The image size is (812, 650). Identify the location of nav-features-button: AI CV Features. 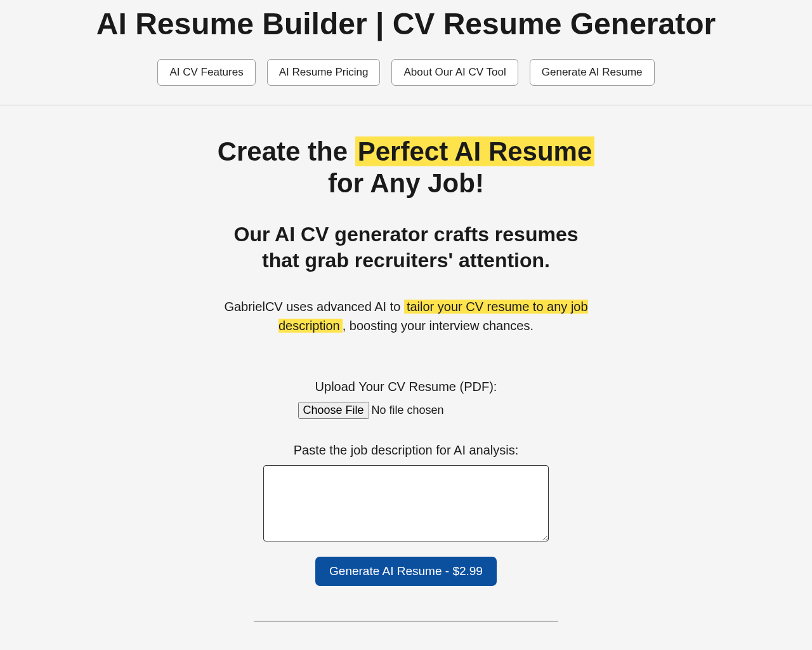
(206, 72).